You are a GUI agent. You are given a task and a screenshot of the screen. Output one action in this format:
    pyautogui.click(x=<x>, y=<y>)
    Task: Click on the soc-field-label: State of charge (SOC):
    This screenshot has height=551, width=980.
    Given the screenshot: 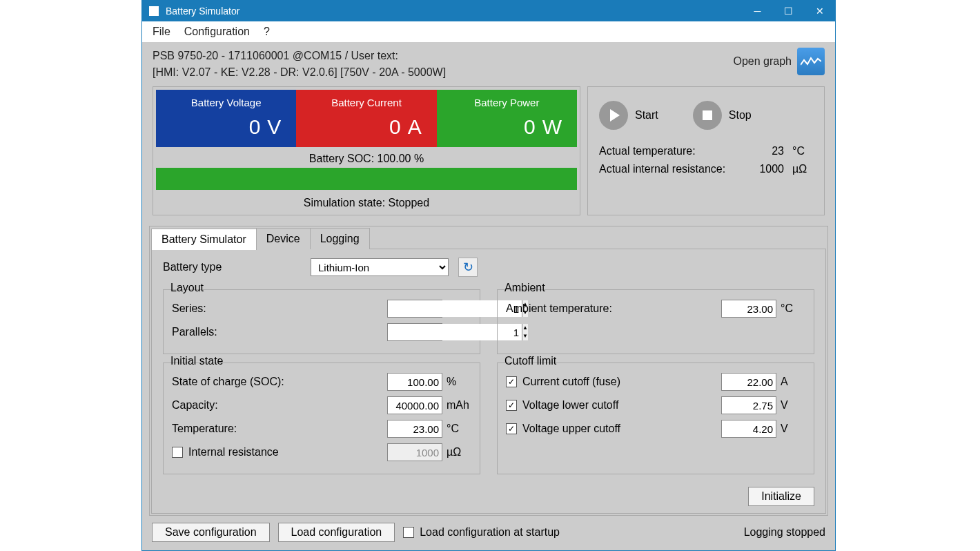 What is the action you would take?
    pyautogui.click(x=280, y=382)
    